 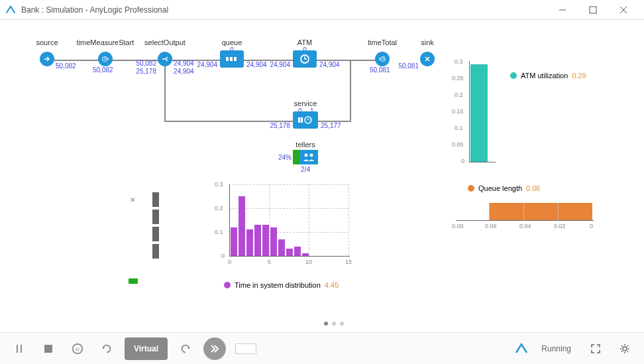 I want to click on node-service: service 0 1 25,178 25,177, so click(x=305, y=120).